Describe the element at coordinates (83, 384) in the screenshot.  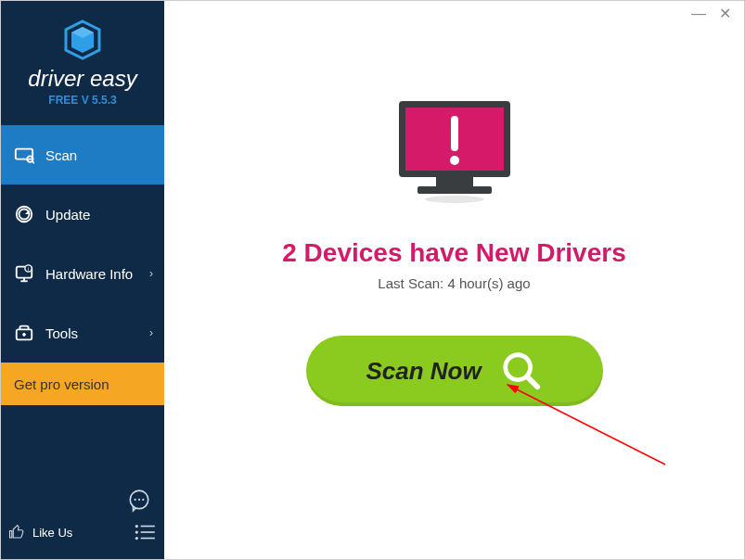
I see `get-pro-button: Get pro version` at that location.